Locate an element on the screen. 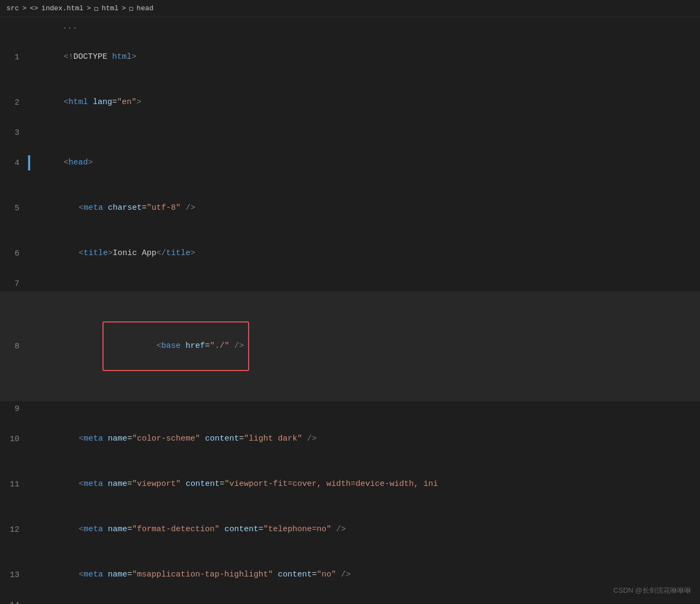  breadcrumb-sep-3: > is located at coordinates (124, 9).